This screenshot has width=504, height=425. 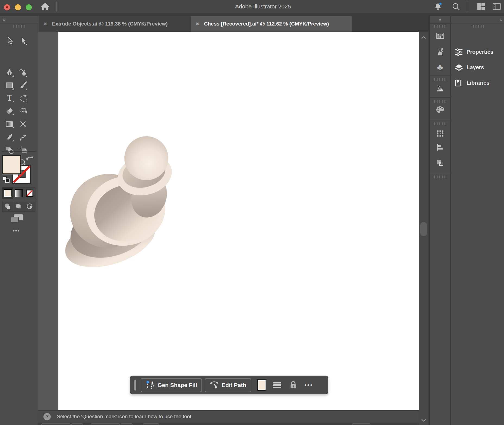 I want to click on vertical-scrollbar, so click(x=424, y=229).